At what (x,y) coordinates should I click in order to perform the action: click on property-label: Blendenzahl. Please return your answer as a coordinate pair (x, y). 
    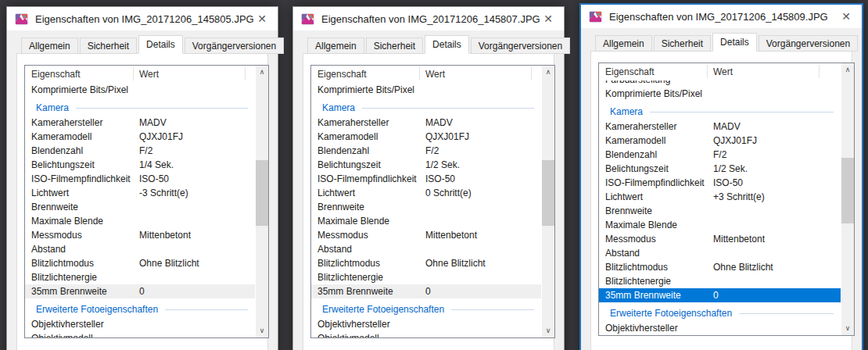
    Looking at the image, I should click on (343, 151).